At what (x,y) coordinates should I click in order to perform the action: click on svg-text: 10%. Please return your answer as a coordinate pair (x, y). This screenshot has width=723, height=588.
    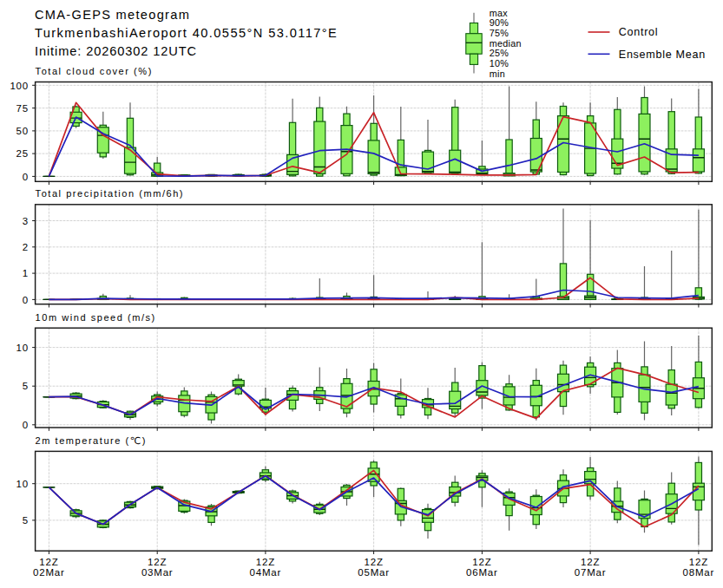
    Looking at the image, I should click on (500, 63).